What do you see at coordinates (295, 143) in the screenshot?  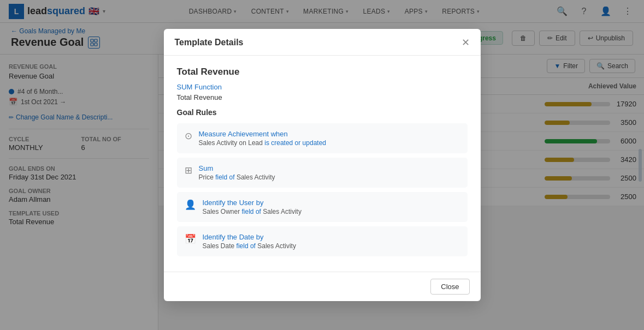 I see `field-of-link: is created or updated` at bounding box center [295, 143].